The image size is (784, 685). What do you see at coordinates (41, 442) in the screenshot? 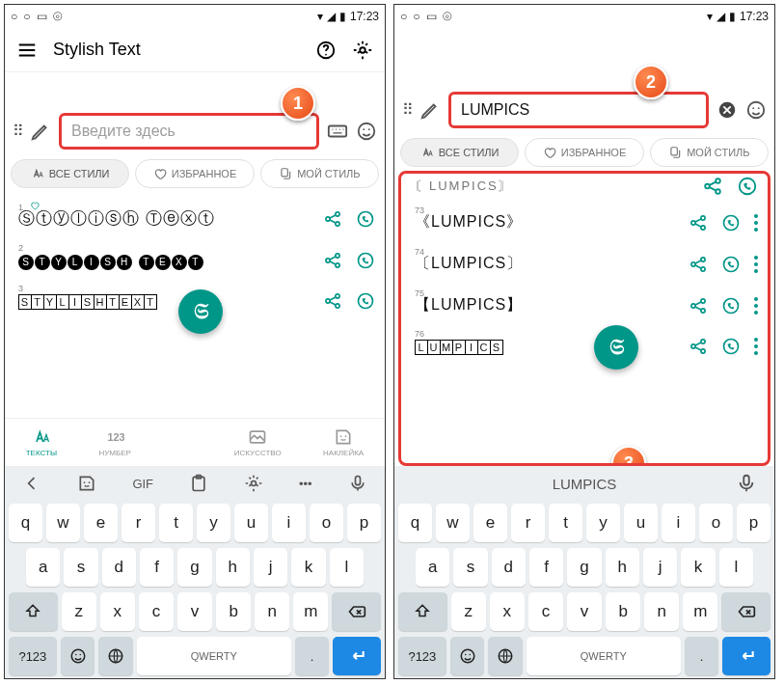
I see `nav-texts: ТЕКСТЫ` at bounding box center [41, 442].